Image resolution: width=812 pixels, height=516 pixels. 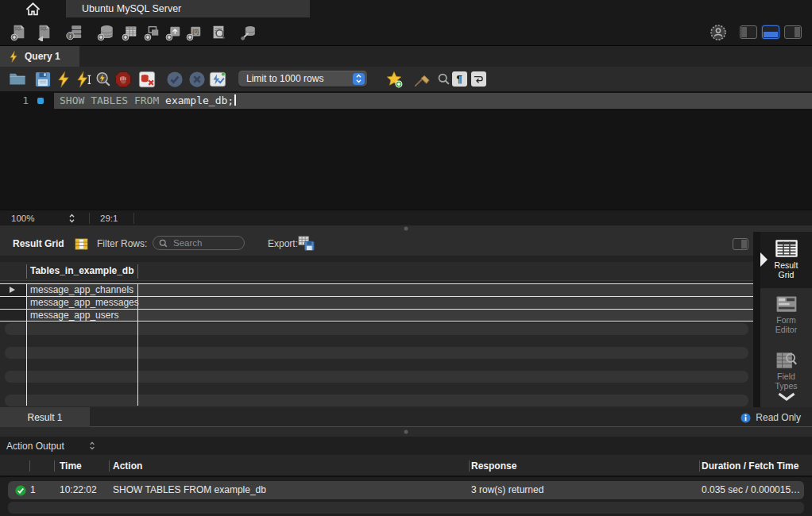 What do you see at coordinates (422, 79) in the screenshot?
I see `beautify-button` at bounding box center [422, 79].